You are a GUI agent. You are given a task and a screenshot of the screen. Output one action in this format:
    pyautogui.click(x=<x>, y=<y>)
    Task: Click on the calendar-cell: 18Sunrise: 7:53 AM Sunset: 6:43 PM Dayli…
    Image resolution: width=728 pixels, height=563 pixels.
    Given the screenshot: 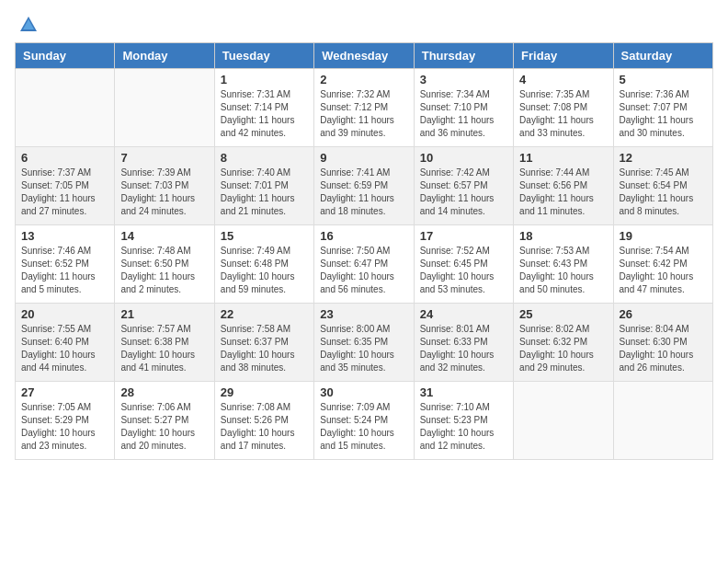 What is the action you would take?
    pyautogui.click(x=563, y=265)
    